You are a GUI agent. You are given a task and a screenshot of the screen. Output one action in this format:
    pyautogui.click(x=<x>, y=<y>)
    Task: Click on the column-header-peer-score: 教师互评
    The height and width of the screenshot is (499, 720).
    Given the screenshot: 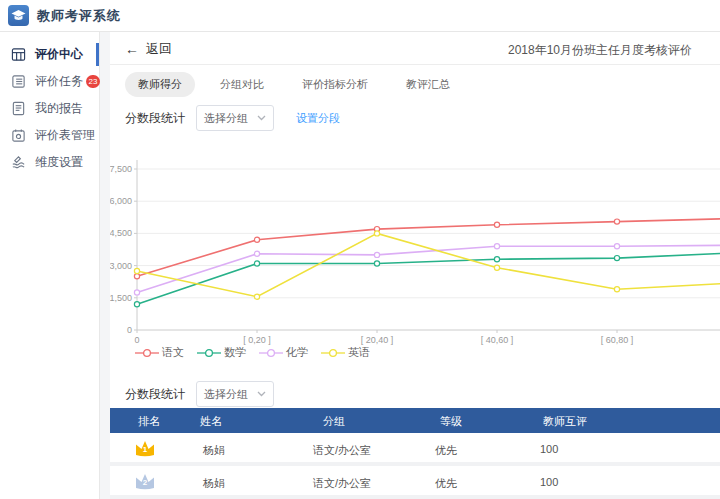 What is the action you would take?
    pyautogui.click(x=565, y=422)
    